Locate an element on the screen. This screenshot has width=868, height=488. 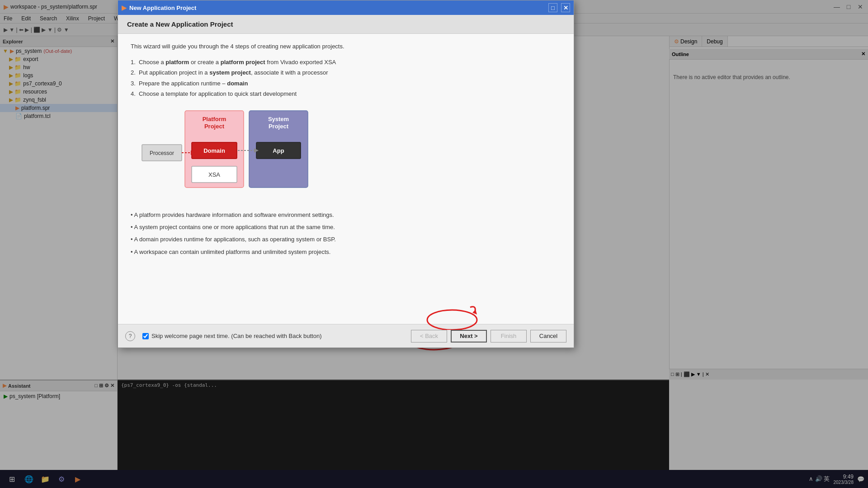
finish-button: Finish is located at coordinates (509, 336).